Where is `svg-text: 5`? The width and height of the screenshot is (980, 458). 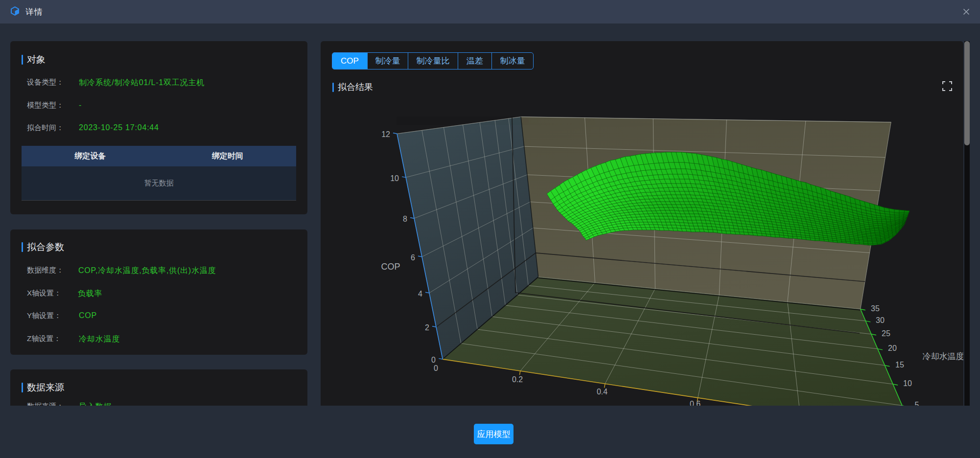 svg-text: 5 is located at coordinates (917, 403).